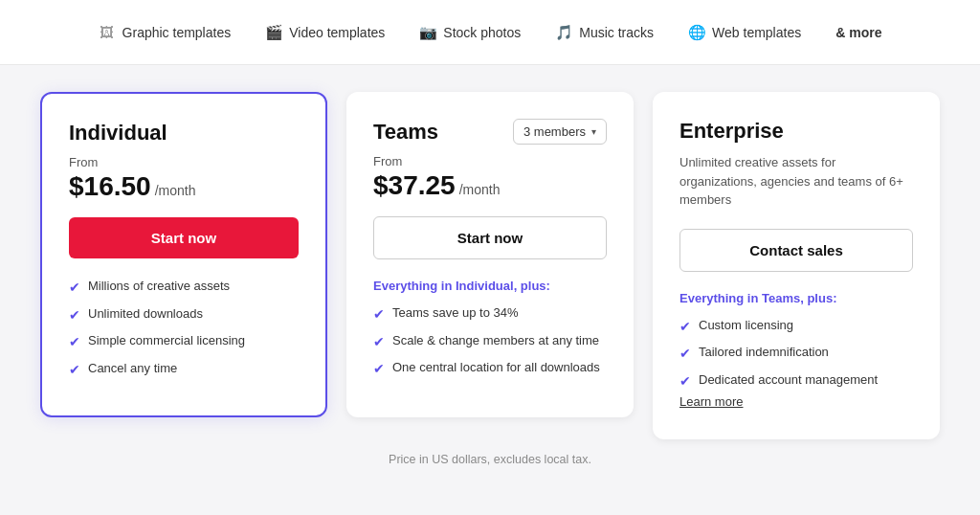 Image resolution: width=980 pixels, height=515 pixels. I want to click on nav-label-stock-photos: Stock photos, so click(482, 33).